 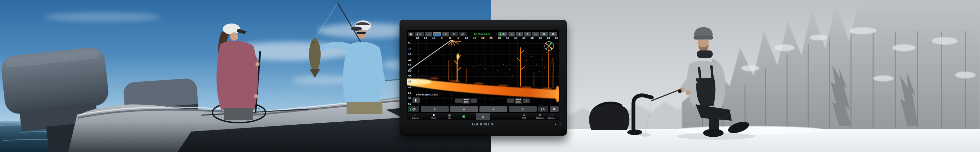 What do you see at coordinates (483, 117) in the screenshot?
I see `nav-home: ⌂` at bounding box center [483, 117].